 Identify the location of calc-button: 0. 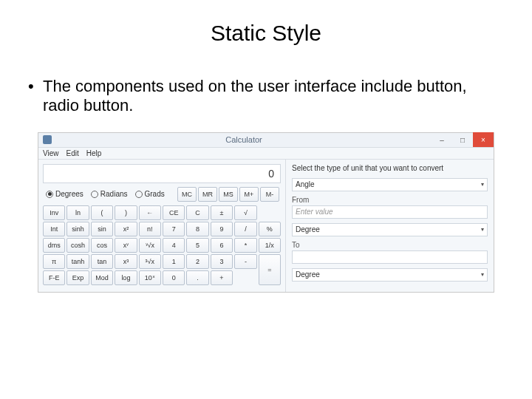
(174, 278).